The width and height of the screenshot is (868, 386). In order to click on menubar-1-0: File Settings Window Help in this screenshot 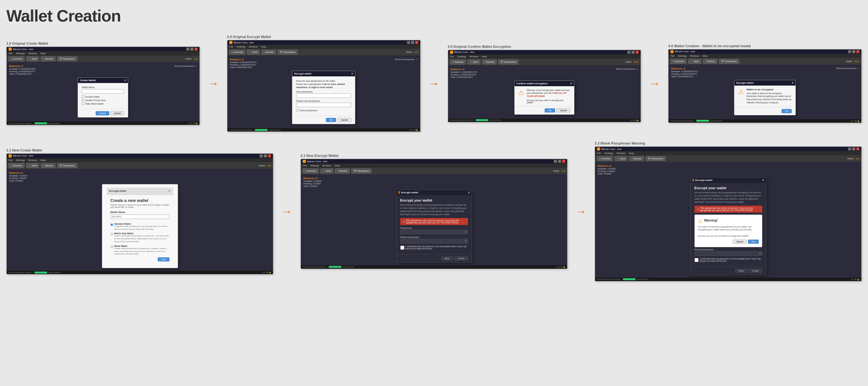, I will do `click(103, 53)`.